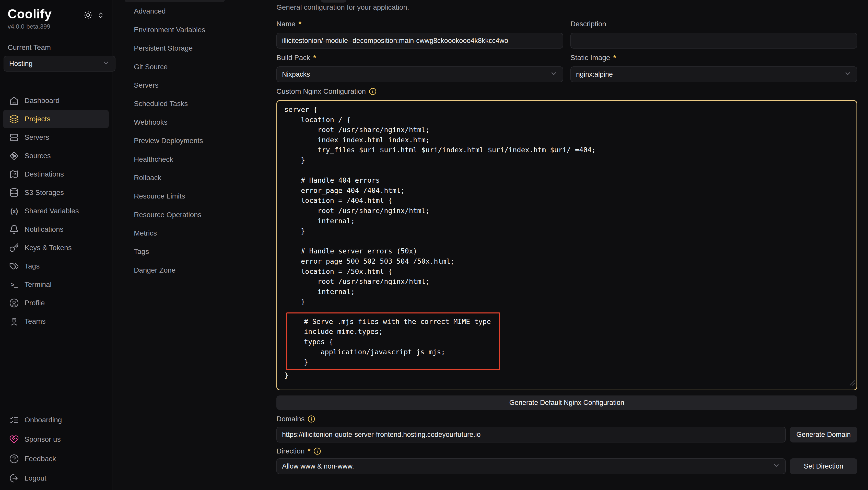 The image size is (868, 490). I want to click on chevrons-up-down-icon, so click(100, 16).